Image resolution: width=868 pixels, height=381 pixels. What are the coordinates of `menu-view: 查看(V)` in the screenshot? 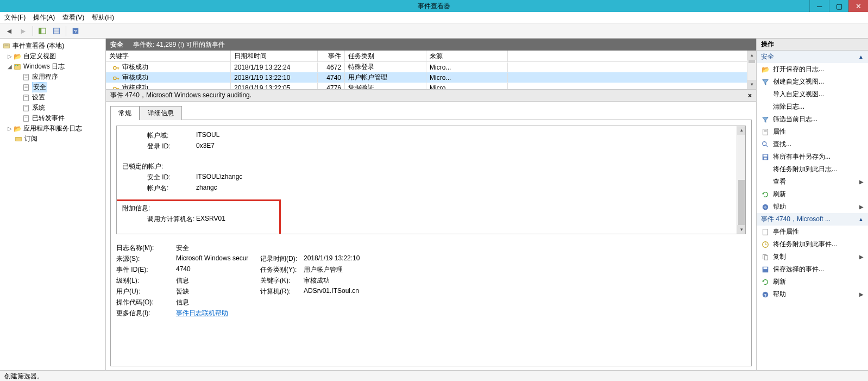 It's located at (73, 17).